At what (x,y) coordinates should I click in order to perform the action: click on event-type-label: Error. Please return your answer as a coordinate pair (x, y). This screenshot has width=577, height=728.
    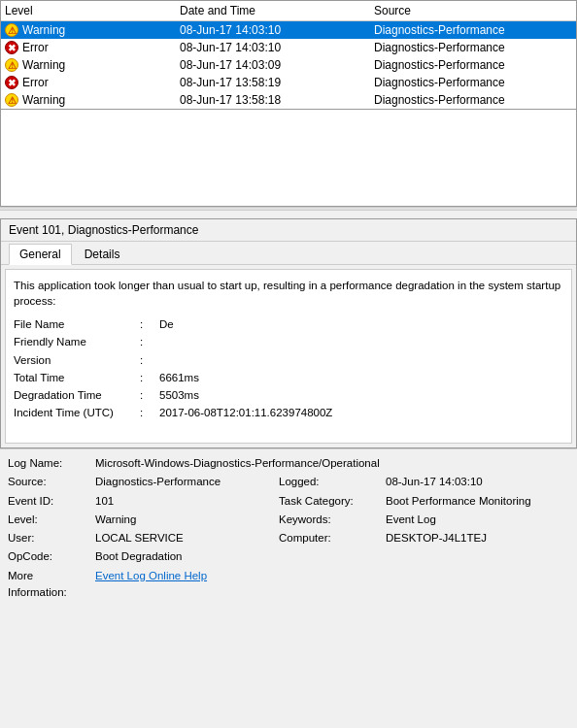
    Looking at the image, I should click on (35, 83).